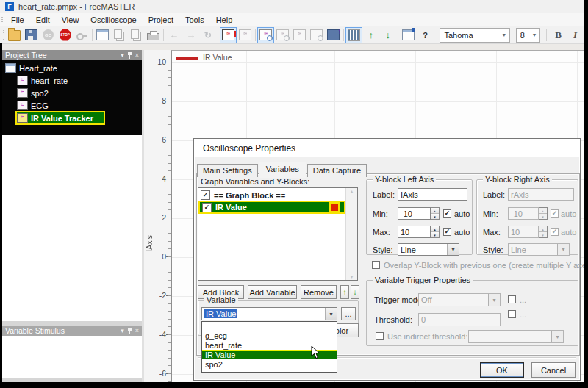 This screenshot has width=588, height=388. Describe the element at coordinates (432, 194) in the screenshot. I see `left-axis-label-input: IAxis` at that location.